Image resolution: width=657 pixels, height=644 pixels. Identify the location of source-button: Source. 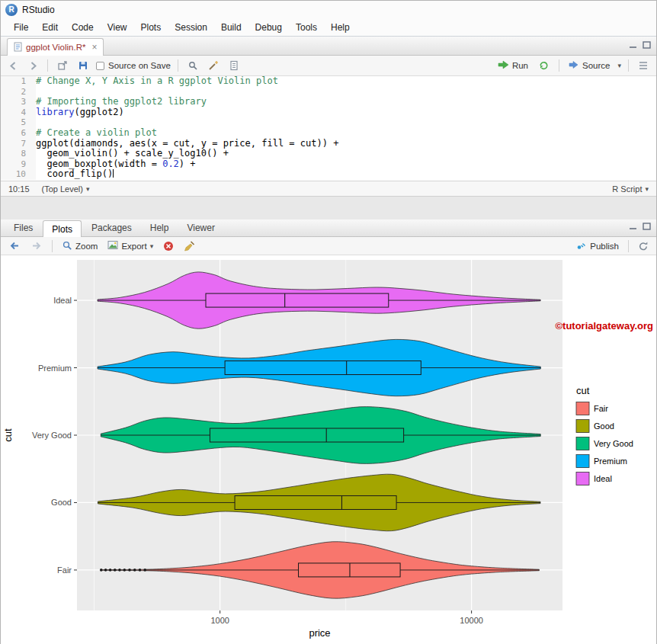
(589, 66).